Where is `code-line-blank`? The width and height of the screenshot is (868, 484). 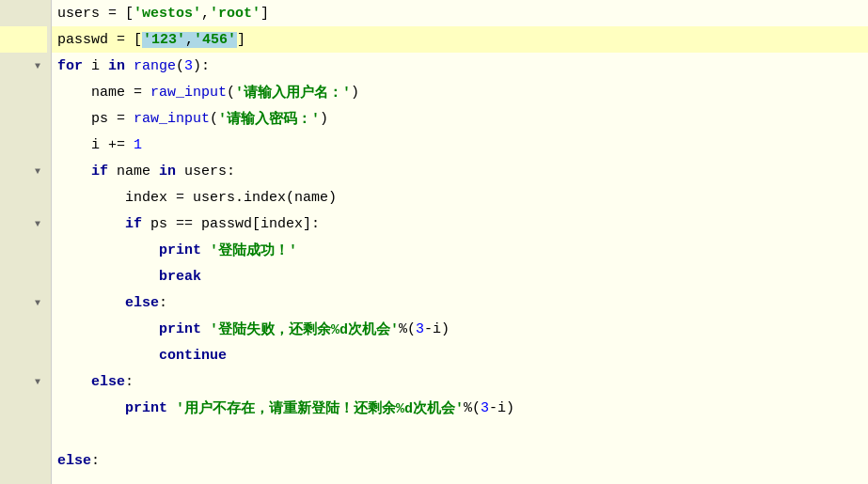 code-line-blank is located at coordinates (460, 434).